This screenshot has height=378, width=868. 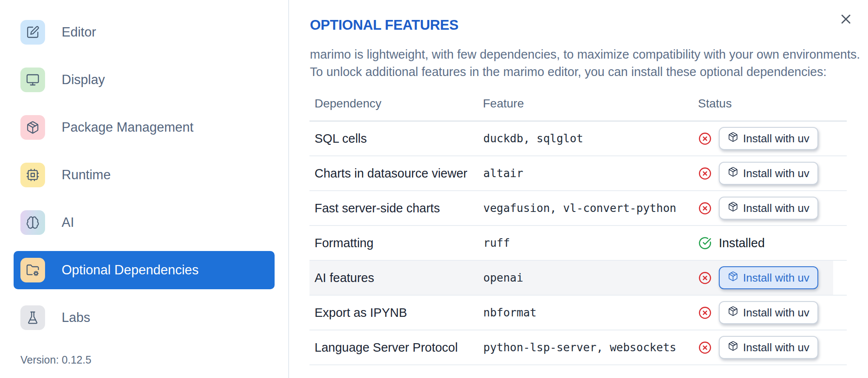 I want to click on cpu-icon, so click(x=33, y=175).